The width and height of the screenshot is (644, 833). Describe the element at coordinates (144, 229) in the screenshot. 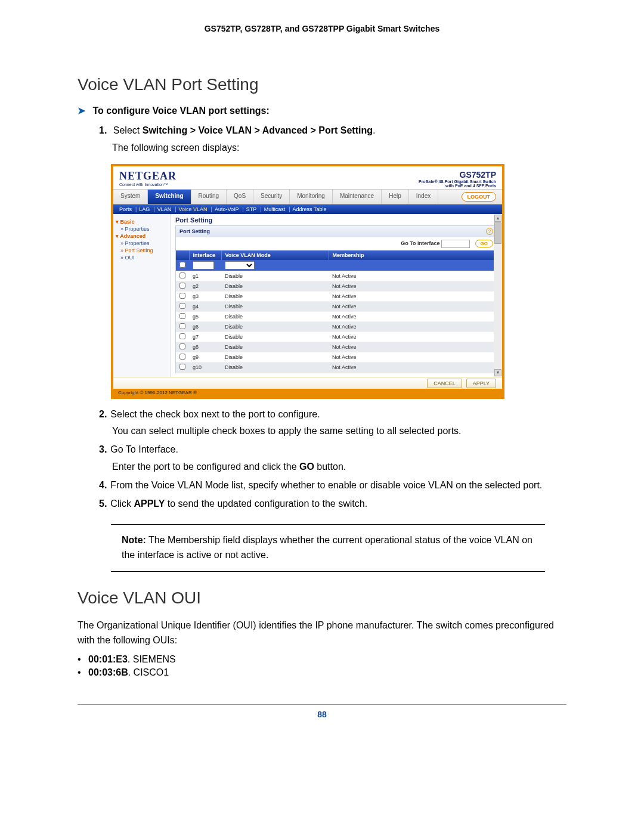

I see `sidebar-item-basic-properties: » Properties` at that location.